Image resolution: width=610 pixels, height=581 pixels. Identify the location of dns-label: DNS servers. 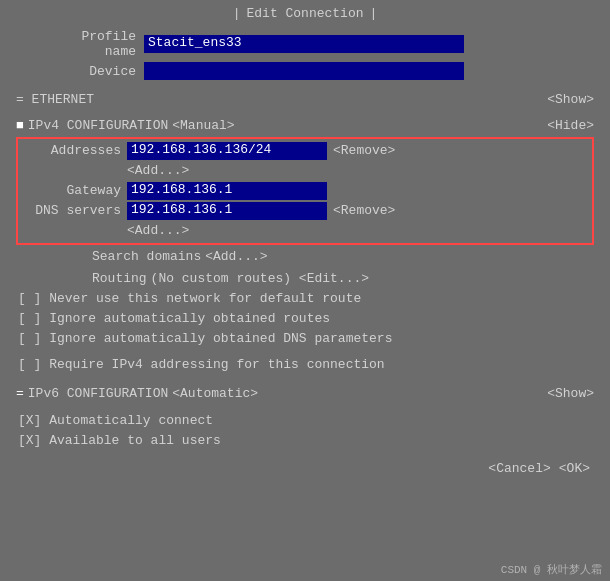
(74, 210).